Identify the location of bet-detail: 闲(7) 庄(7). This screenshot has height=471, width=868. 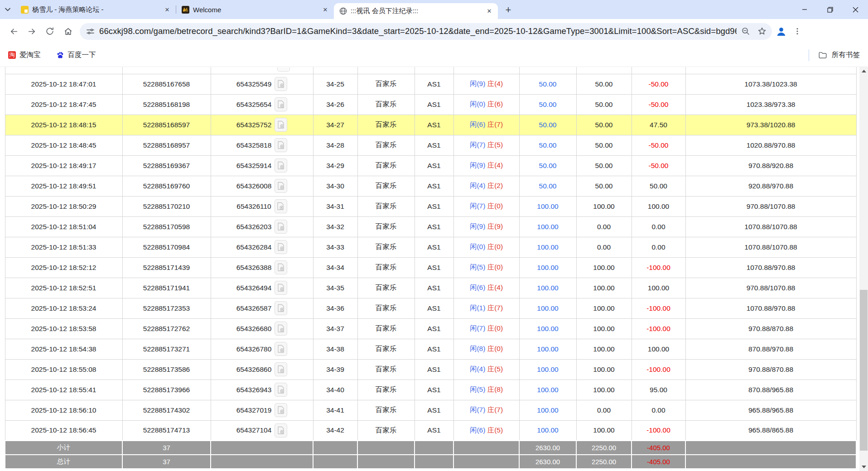
(487, 410).